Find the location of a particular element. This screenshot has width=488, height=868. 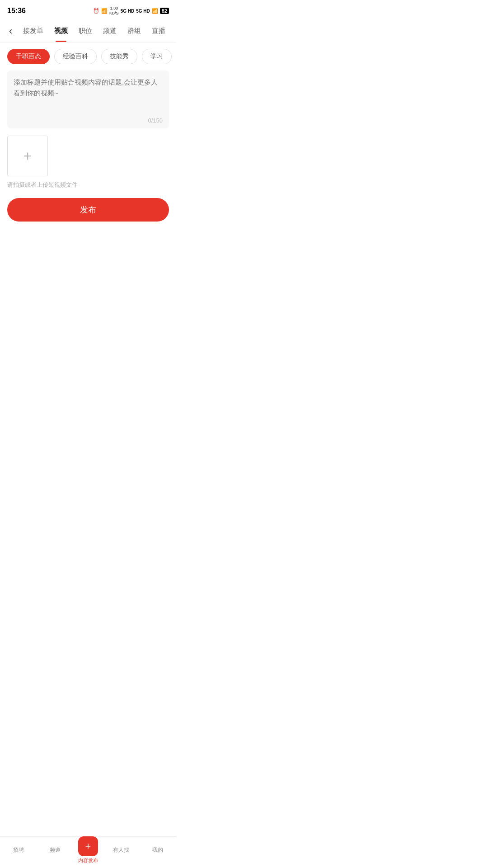

tab-zhibo: 直播 is located at coordinates (159, 31).